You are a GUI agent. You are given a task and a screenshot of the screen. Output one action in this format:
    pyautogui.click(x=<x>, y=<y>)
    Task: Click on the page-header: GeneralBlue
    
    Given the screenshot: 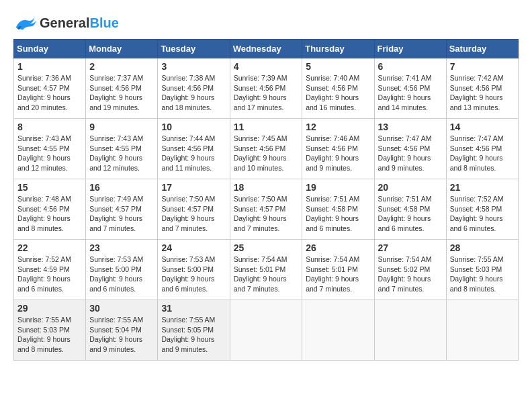 What is the action you would take?
    pyautogui.click(x=266, y=23)
    